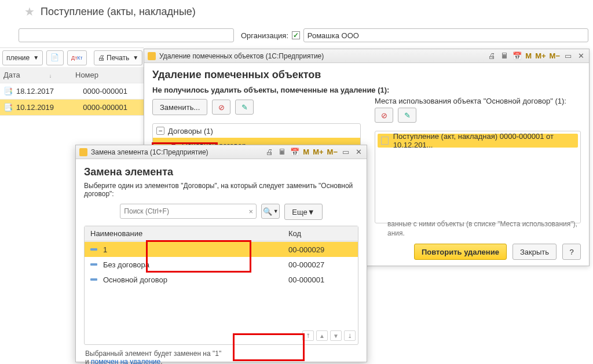 This screenshot has width=593, height=364. What do you see at coordinates (12, 75) in the screenshot?
I see `grid-col-date-header: Дата` at bounding box center [12, 75].